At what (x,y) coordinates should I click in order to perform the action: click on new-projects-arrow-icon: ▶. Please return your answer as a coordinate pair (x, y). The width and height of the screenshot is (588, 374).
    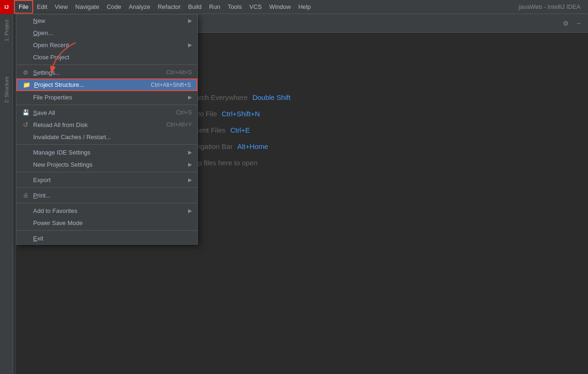
    Looking at the image, I should click on (190, 164).